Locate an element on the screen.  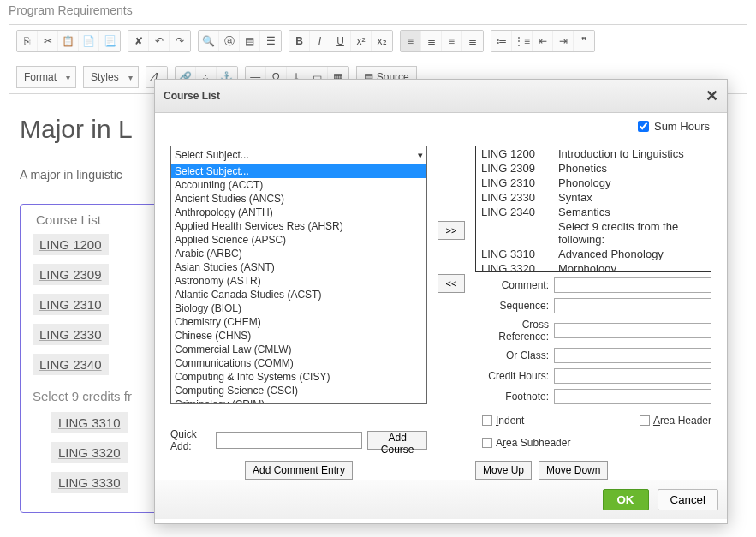
footnote-label: Footnote: is located at coordinates (512, 397).